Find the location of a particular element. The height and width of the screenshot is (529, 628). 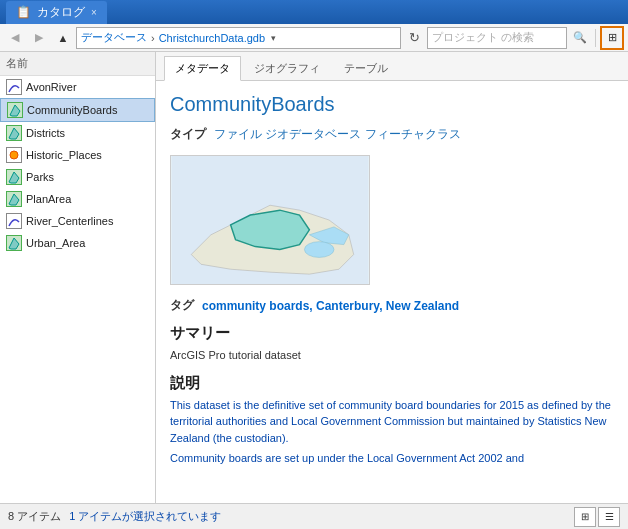

status-selected: 1 アイテムが選択されています is located at coordinates (145, 516).